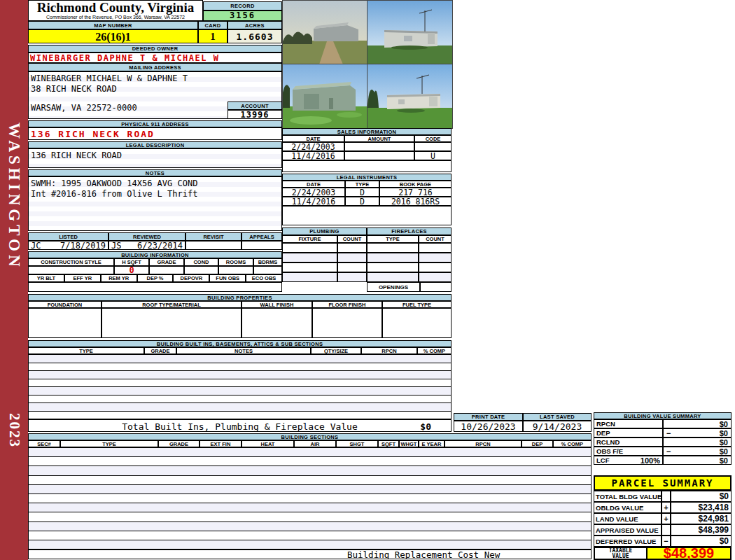 The height and width of the screenshot is (560, 735). I want to click on construction-style-header: CONSTRUCTION STYLE, so click(71, 262).